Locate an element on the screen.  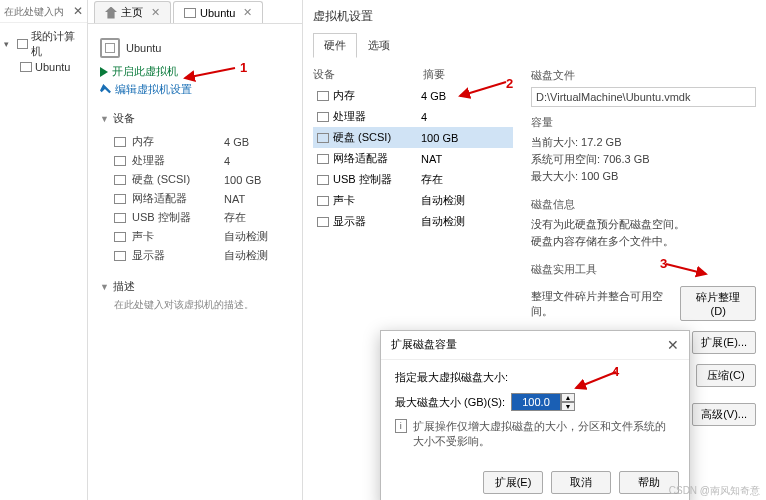
device-row: 声卡自动检测 is located at coordinates (193, 236).